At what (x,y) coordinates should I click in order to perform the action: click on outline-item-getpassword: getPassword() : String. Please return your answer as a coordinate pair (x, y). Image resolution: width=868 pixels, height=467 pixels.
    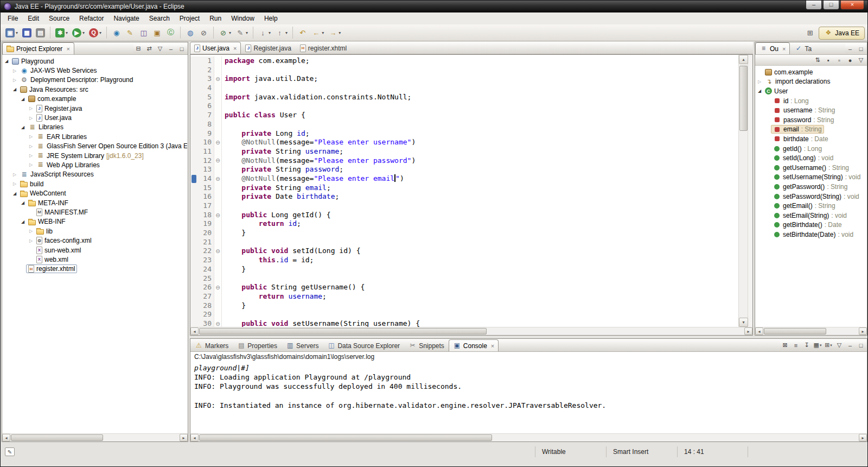
    Looking at the image, I should click on (811, 187).